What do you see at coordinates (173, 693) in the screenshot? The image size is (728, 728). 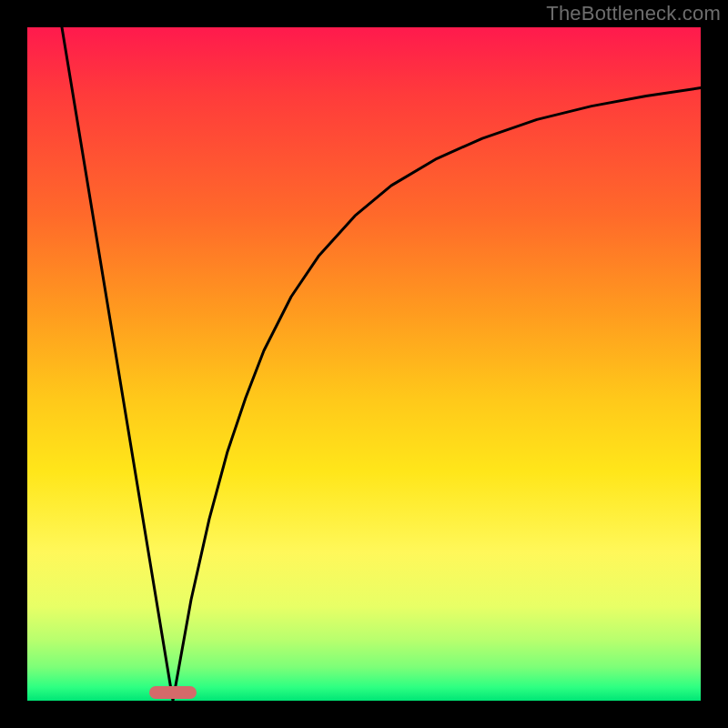 I see `optimal-marker` at bounding box center [173, 693].